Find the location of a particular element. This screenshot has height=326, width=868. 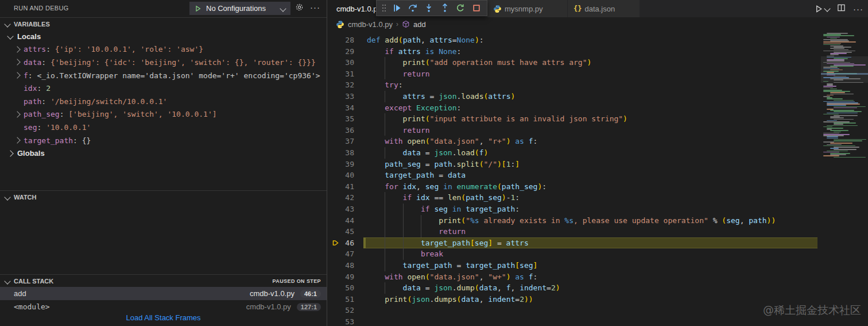

scope-globals: Globals is located at coordinates (163, 153).